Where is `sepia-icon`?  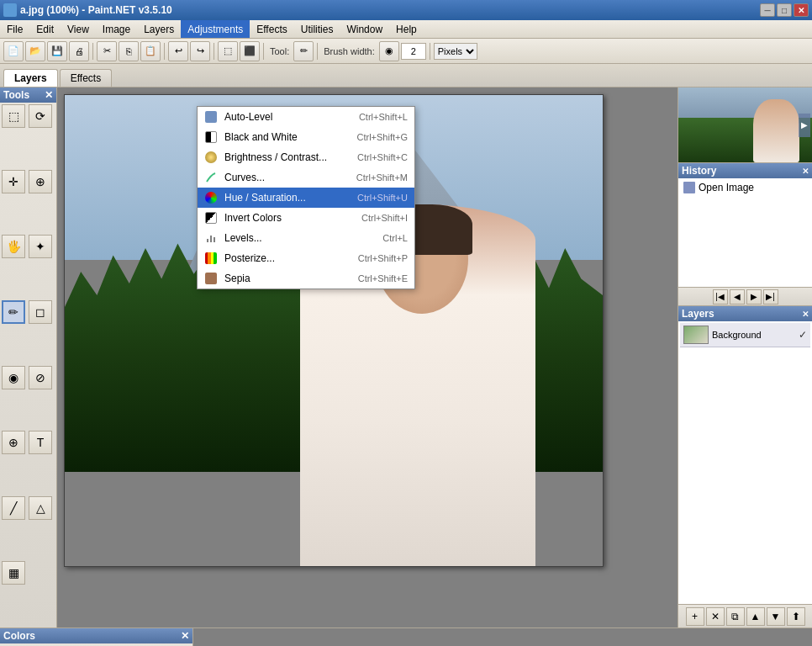
sepia-icon is located at coordinates (211, 278).